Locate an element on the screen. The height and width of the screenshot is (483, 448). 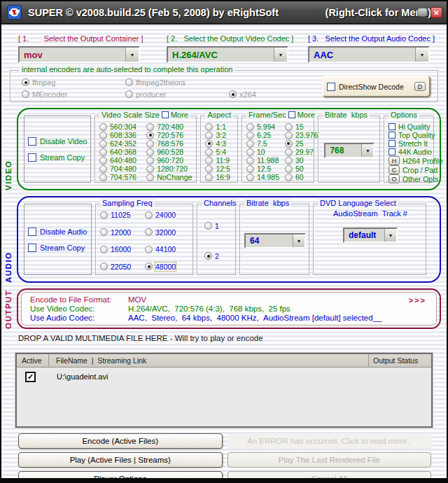
radio-scale-720-480: 720:480 is located at coordinates (169, 127).